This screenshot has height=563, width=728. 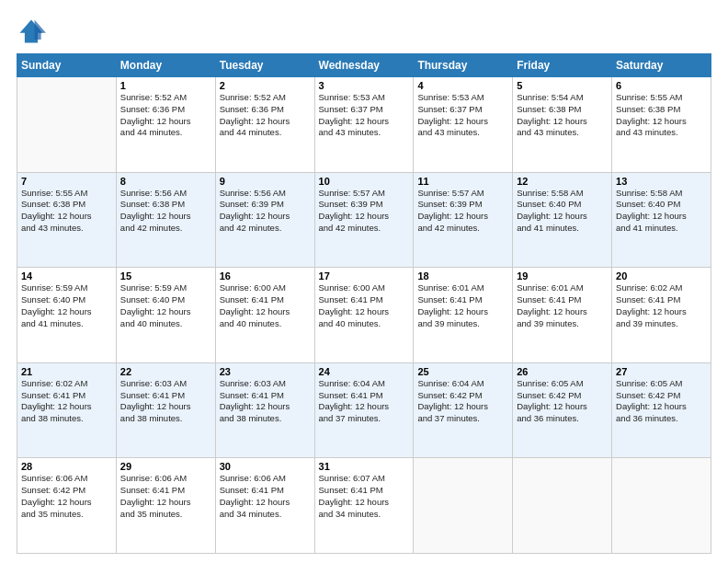 I want to click on calendar-cell: 21Sunrise: 6:02 AMSunset: 6:41 PMDayligh…, so click(x=67, y=410).